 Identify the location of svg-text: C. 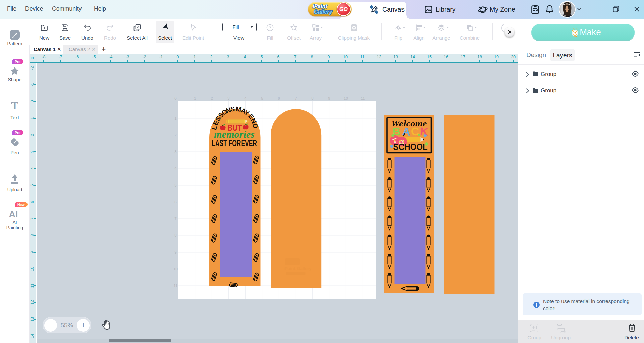
(415, 131).